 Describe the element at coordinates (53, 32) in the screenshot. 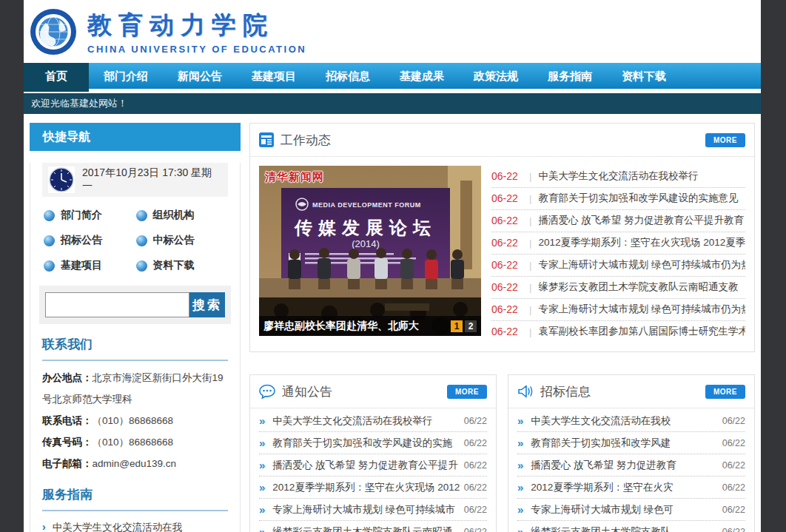

I see `university-logo-icon` at that location.